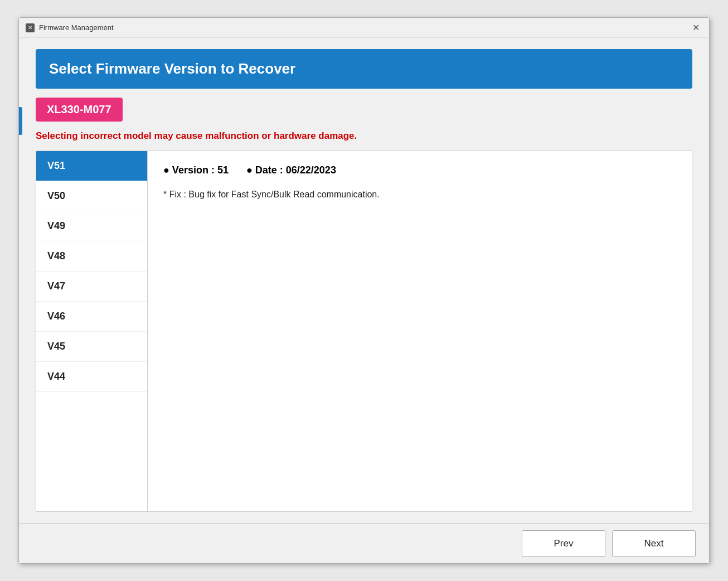  I want to click on version-item-v50: V50, so click(91, 196).